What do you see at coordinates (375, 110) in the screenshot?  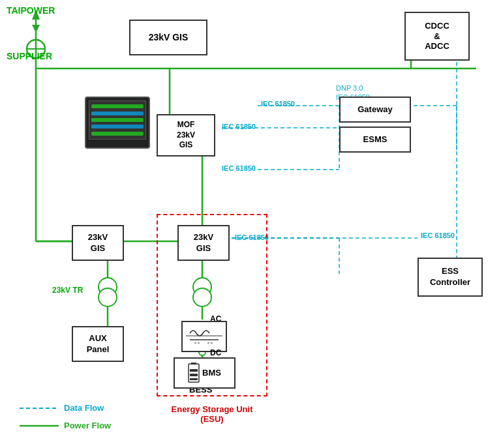 I see `box-gateway: Gateway` at bounding box center [375, 110].